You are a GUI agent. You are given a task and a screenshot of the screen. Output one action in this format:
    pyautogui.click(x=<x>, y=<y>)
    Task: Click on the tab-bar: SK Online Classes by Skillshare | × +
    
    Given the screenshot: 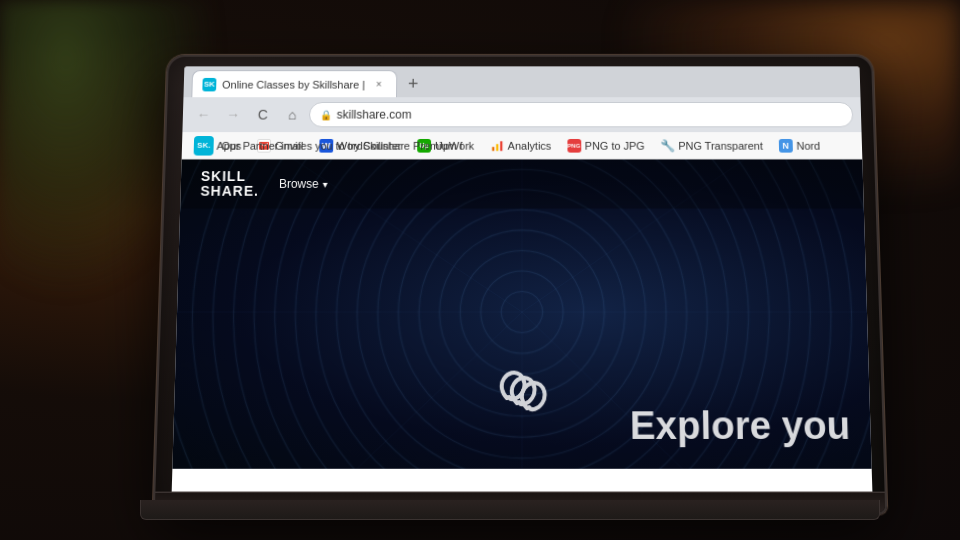 What is the action you would take?
    pyautogui.click(x=522, y=82)
    